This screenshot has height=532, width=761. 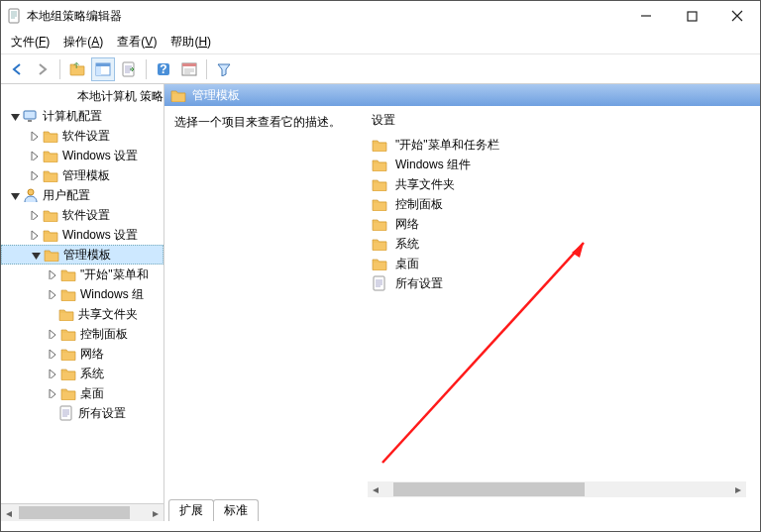 I want to click on statusbar, so click(x=380, y=526).